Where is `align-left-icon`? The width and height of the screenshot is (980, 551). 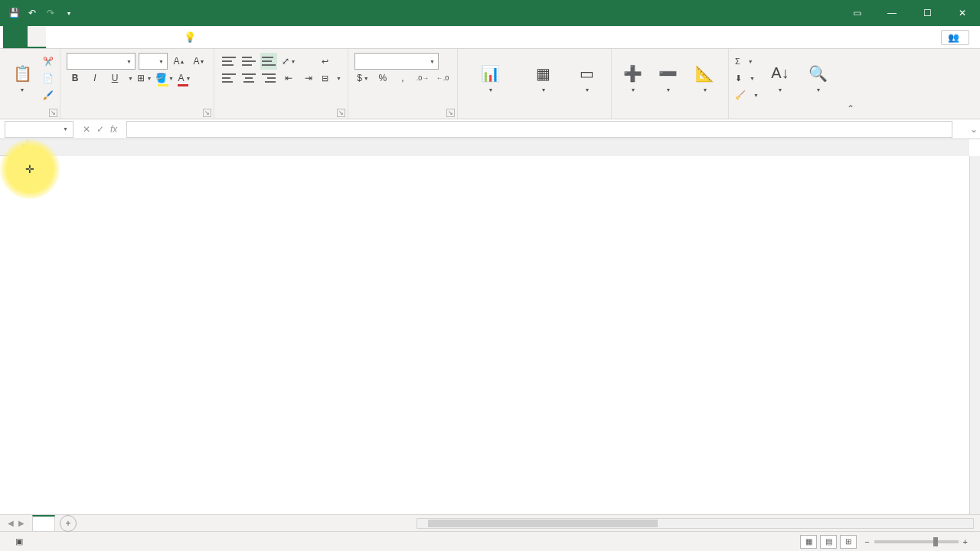 align-left-icon is located at coordinates (229, 78).